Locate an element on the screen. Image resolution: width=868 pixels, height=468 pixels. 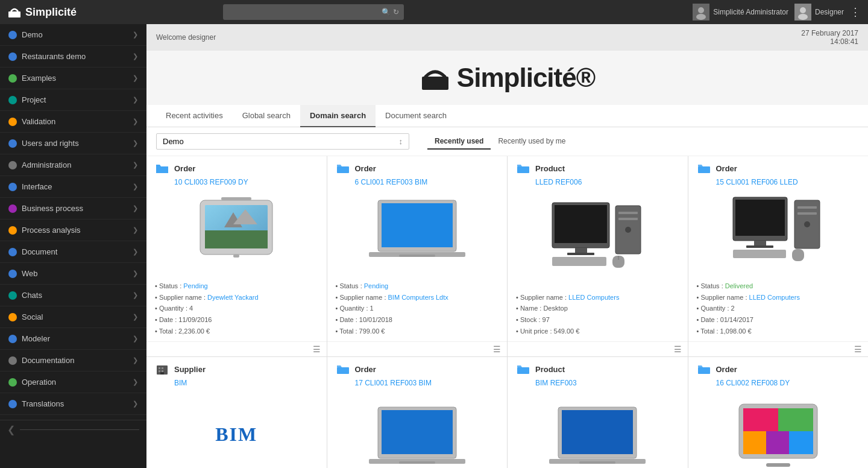
sidebar-item-interface: Interface ❯ is located at coordinates (74, 187).